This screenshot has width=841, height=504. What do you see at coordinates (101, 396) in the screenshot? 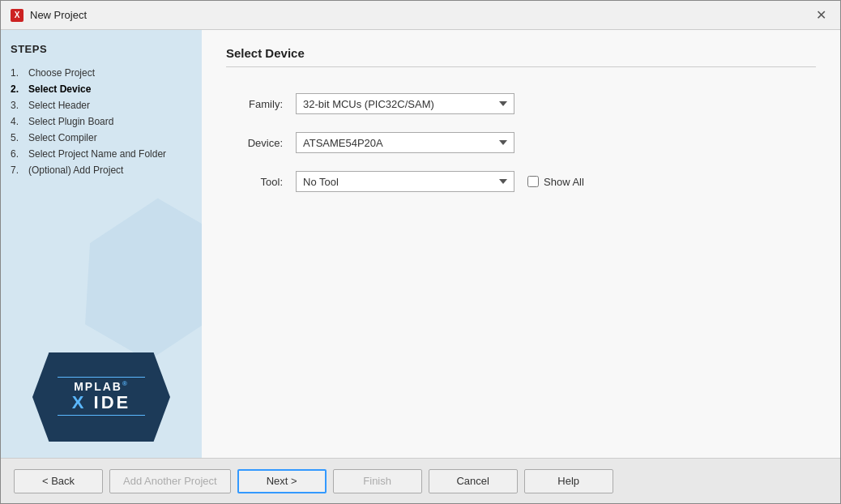
I see `logo-inner: MPLAB® X IDE` at bounding box center [101, 396].